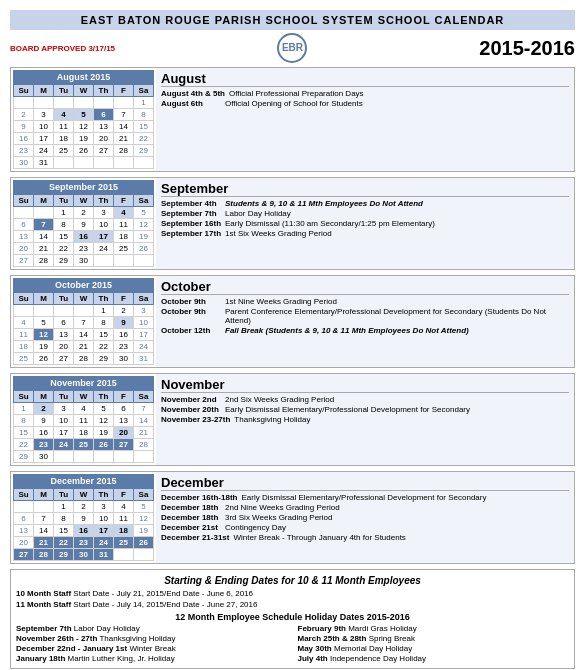  Describe the element at coordinates (401, 538) in the screenshot. I see `event-desc: Winter Break - Through January 4th for S…` at that location.